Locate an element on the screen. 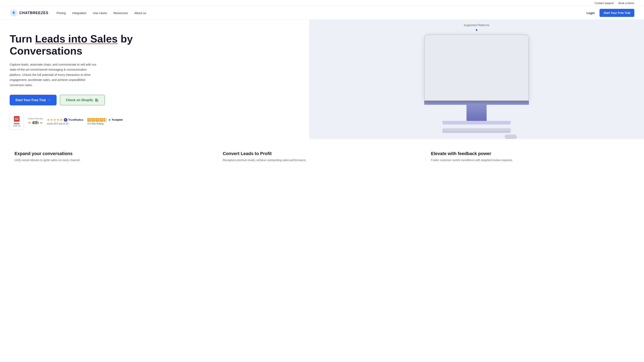 The image size is (644, 362). trustpilot-name: Trustpilot is located at coordinates (117, 120).